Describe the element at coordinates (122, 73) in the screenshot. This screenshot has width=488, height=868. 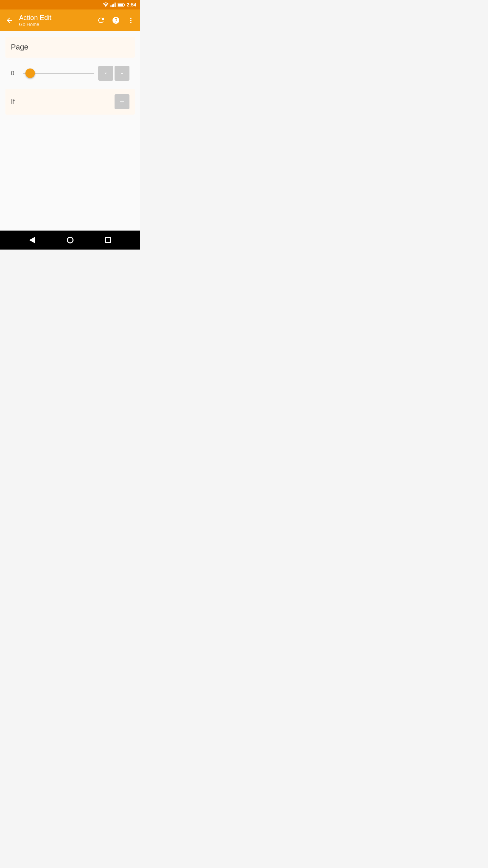
I see `slider-increment-button` at that location.